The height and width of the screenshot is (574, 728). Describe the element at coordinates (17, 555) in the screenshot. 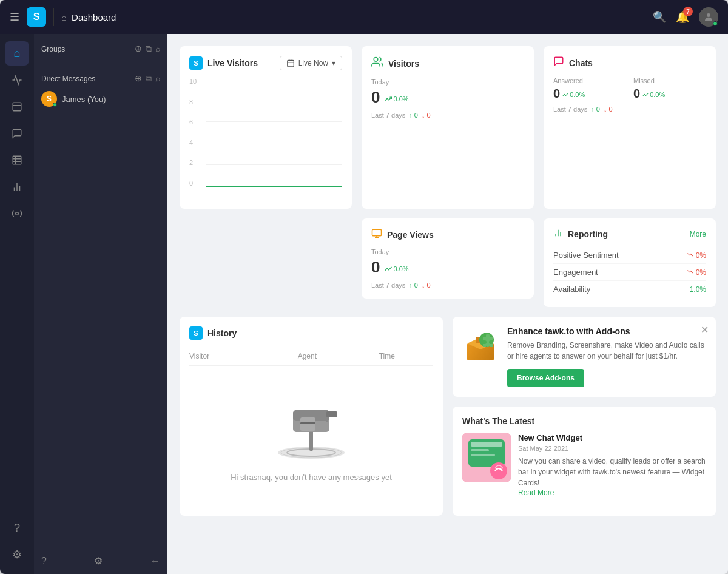

I see `nav-settings: ⚙` at that location.